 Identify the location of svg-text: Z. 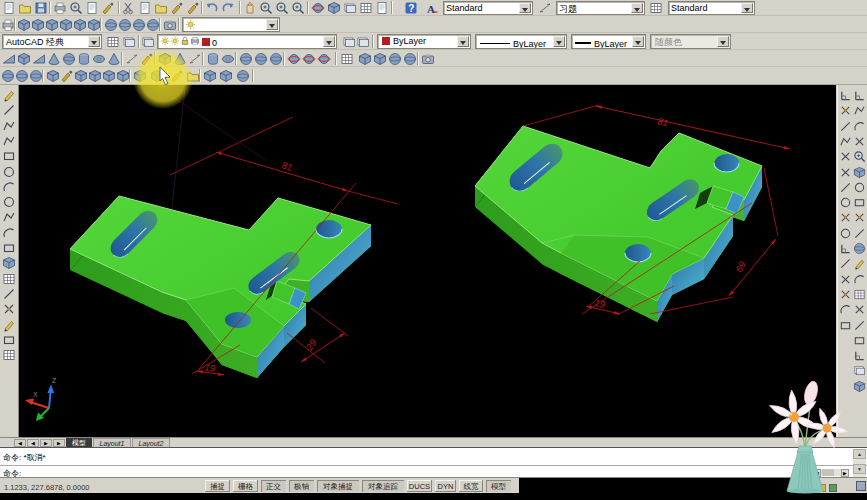
(54, 380).